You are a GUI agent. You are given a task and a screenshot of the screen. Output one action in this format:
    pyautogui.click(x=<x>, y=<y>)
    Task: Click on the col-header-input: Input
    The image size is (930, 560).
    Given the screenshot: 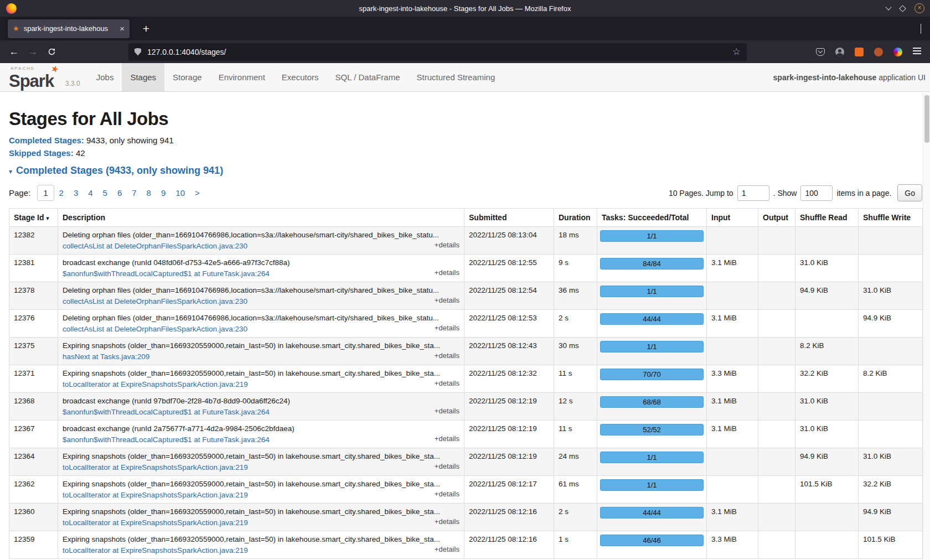 What is the action you would take?
    pyautogui.click(x=733, y=218)
    